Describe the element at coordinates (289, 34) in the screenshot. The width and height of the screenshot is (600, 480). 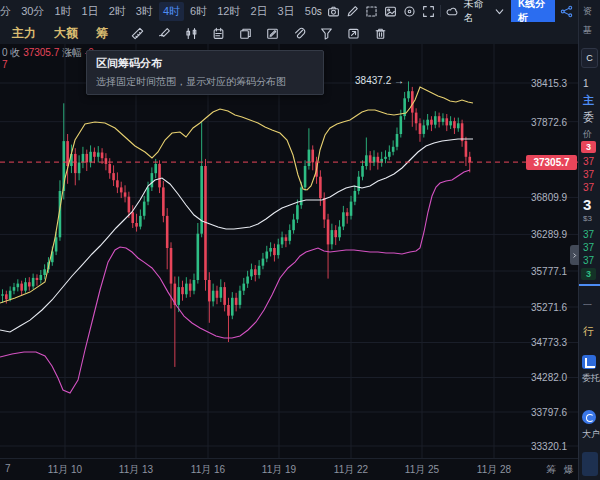
I see `indicator-toolbar: 主力大额筹` at that location.